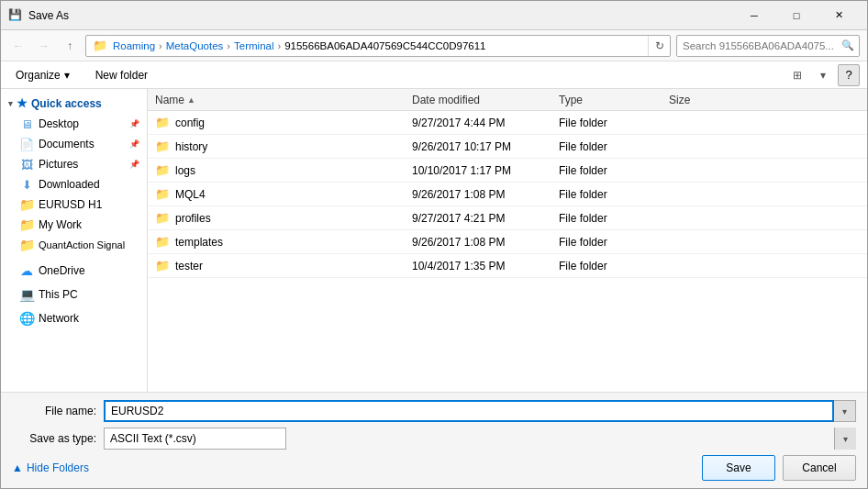 Image resolution: width=868 pixels, height=489 pixels. What do you see at coordinates (819, 468) in the screenshot?
I see `cancel-button: Cancel` at bounding box center [819, 468].